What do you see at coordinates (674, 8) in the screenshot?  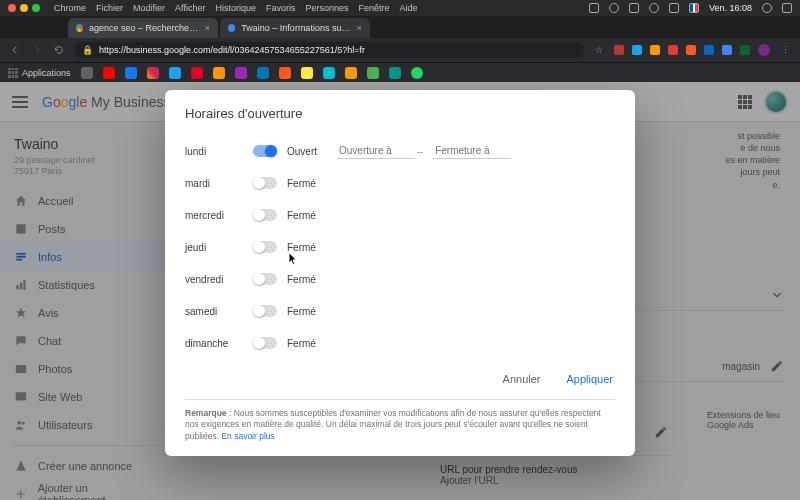 I see `wifi-icon` at bounding box center [674, 8].